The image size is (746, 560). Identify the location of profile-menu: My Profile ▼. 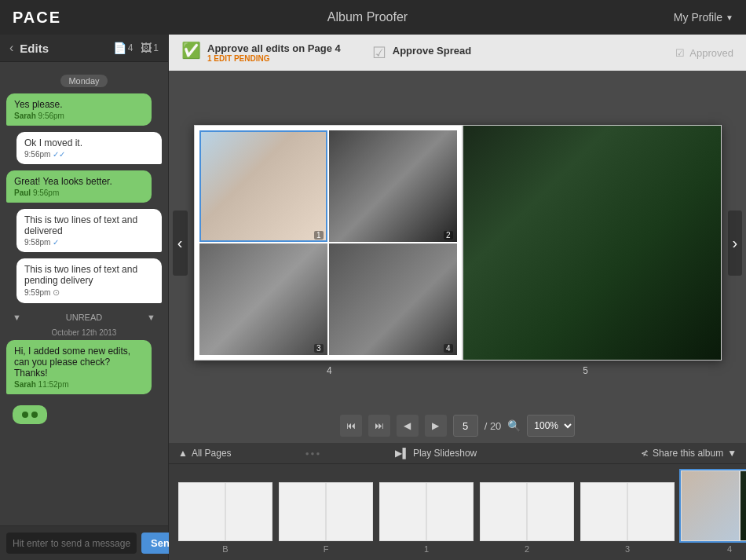
(704, 17).